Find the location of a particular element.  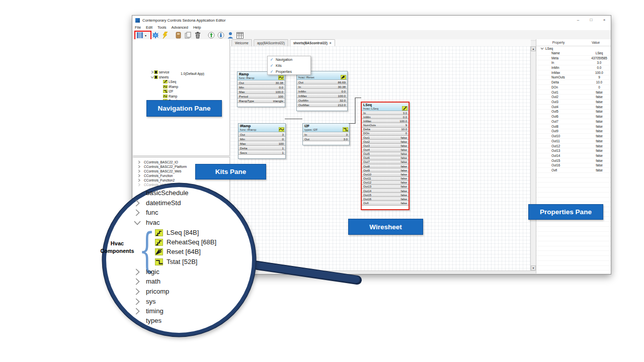

property-row-out7: Out7false is located at coordinates (574, 122).